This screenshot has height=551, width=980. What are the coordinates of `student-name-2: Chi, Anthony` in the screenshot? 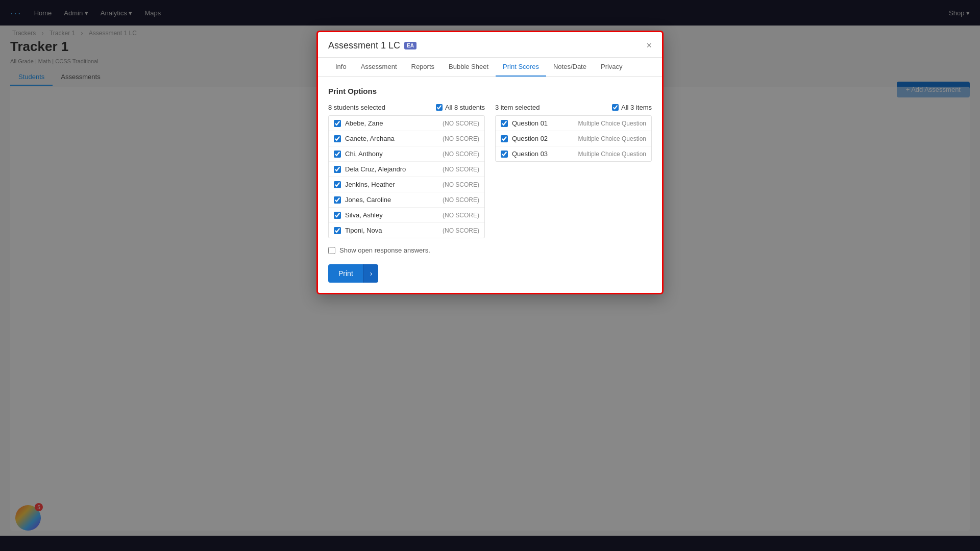 It's located at (392, 154).